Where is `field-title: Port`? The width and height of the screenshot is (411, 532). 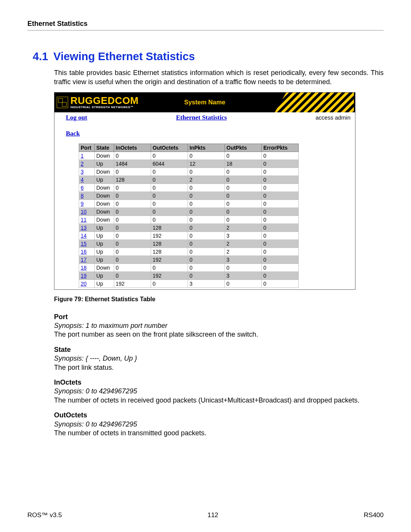
field-title: Port is located at coordinates (219, 317).